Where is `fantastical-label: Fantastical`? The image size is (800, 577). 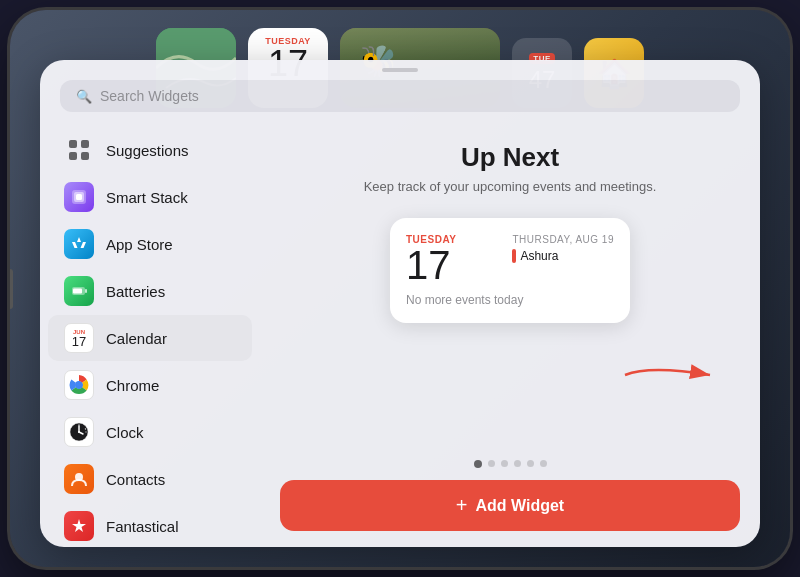 fantastical-label: Fantastical is located at coordinates (142, 526).